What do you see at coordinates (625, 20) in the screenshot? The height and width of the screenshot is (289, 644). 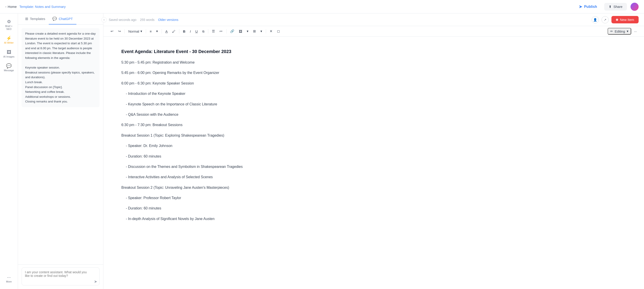 I see `new-item-button: New Item` at bounding box center [625, 20].